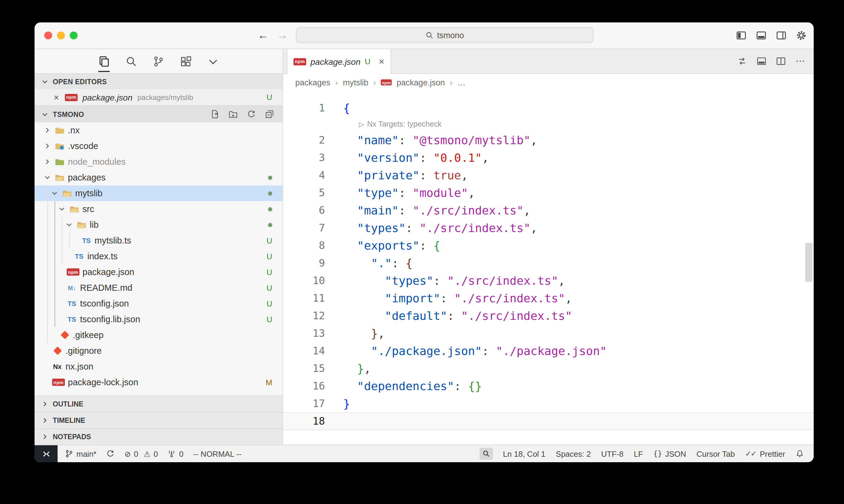 The height and width of the screenshot is (504, 844). What do you see at coordinates (313, 82) in the screenshot?
I see `breadcrumb-packages: packages` at bounding box center [313, 82].